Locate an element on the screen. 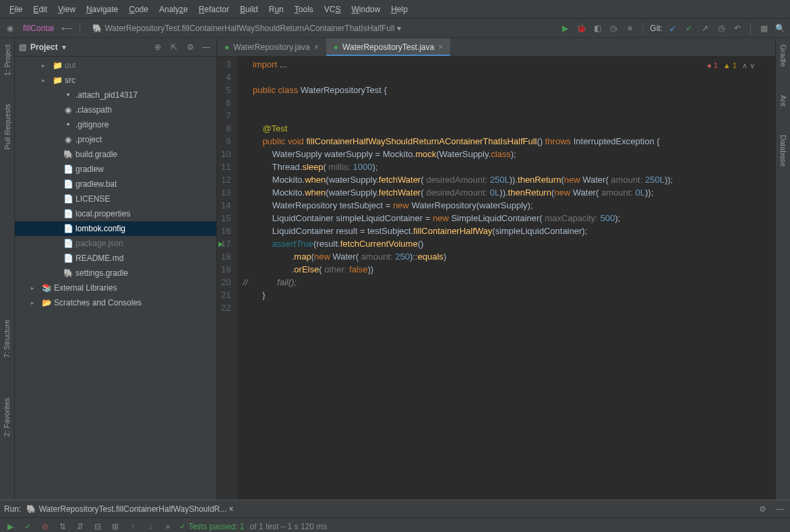 Image resolution: width=790 pixels, height=532 pixels. locate-icon: ⊕ is located at coordinates (158, 47).